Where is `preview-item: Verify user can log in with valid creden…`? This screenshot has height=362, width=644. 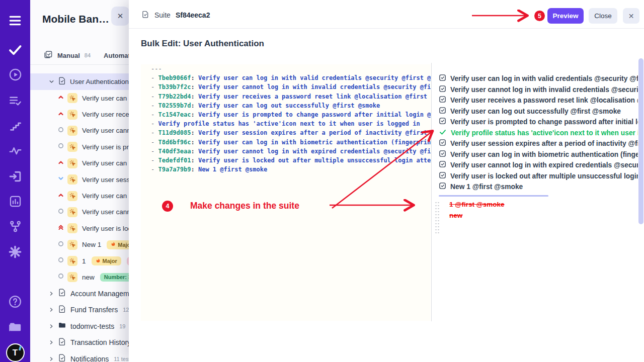
preview-item: Verify user can log in with valid creden… is located at coordinates (538, 79).